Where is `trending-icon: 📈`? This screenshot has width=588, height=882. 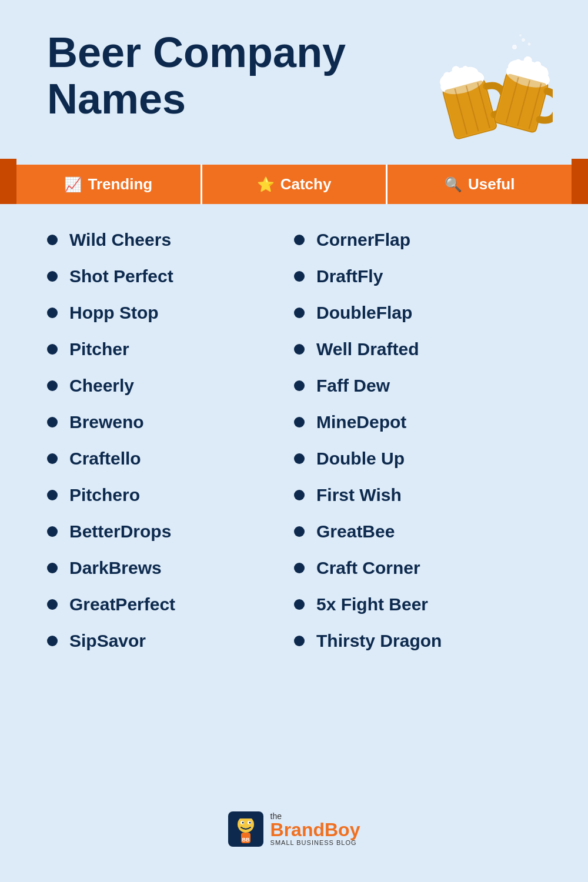 trending-icon: 📈 is located at coordinates (73, 185).